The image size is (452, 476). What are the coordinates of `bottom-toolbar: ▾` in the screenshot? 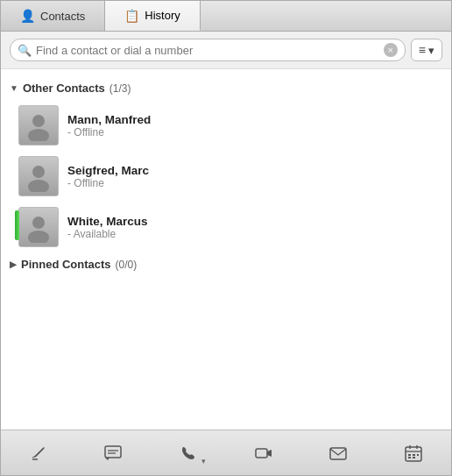 It's located at (226, 452).